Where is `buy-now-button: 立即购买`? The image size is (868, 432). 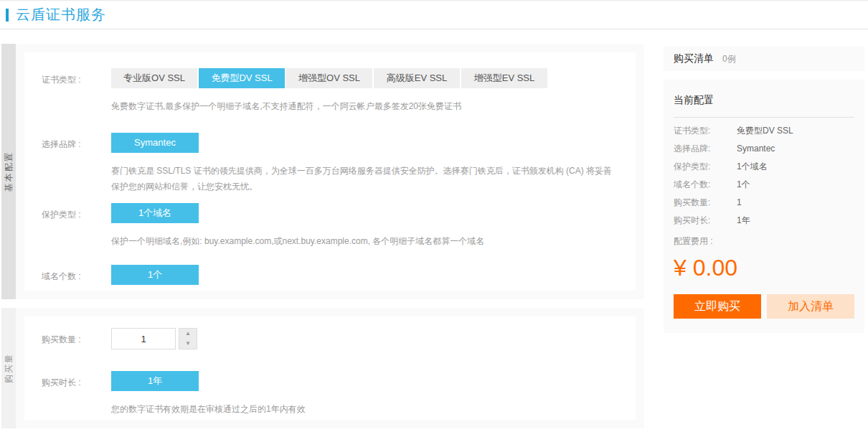
buy-now-button: 立即购买 is located at coordinates (717, 306).